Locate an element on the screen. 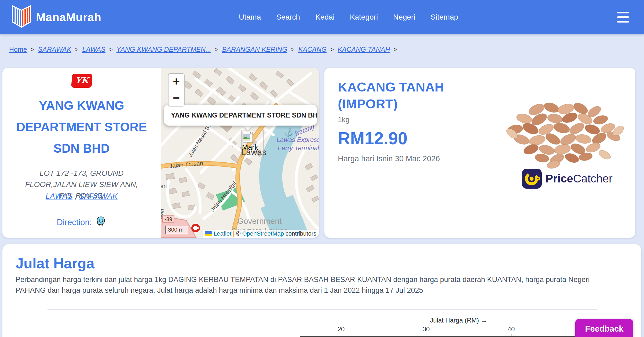 This screenshot has width=644, height=337. map-scale-bar: 300 m is located at coordinates (177, 230).